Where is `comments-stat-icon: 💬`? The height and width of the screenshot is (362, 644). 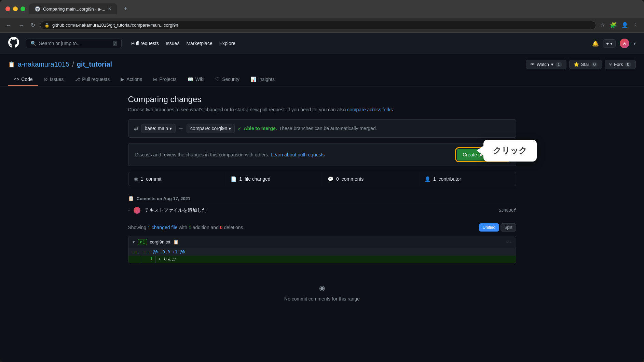 comments-stat-icon: 💬 is located at coordinates (331, 179).